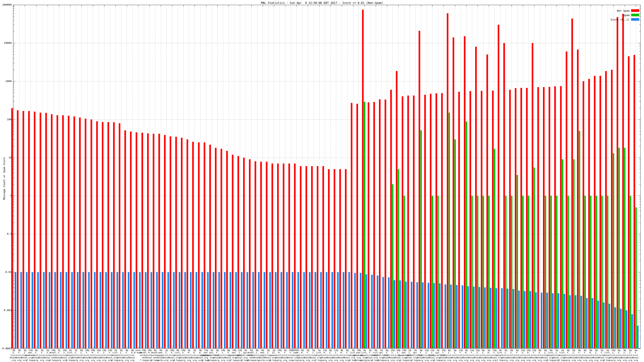  What do you see at coordinates (246, 355) in the screenshot?
I see `x-category-label: 2@ ips. whitelisted. org 5 hops` at bounding box center [246, 355].